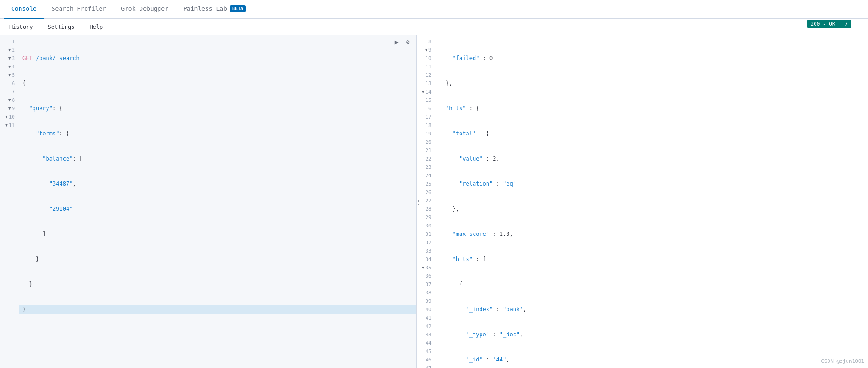  What do you see at coordinates (9, 92) in the screenshot?
I see `ln-7: 7` at bounding box center [9, 92].